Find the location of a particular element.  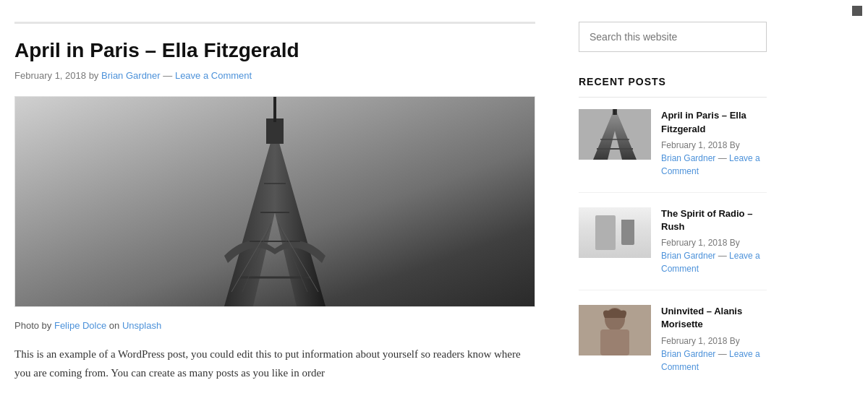

recent-post-info-2: The Spirit of Radio – Rush February 1, 2… is located at coordinates (714, 241).